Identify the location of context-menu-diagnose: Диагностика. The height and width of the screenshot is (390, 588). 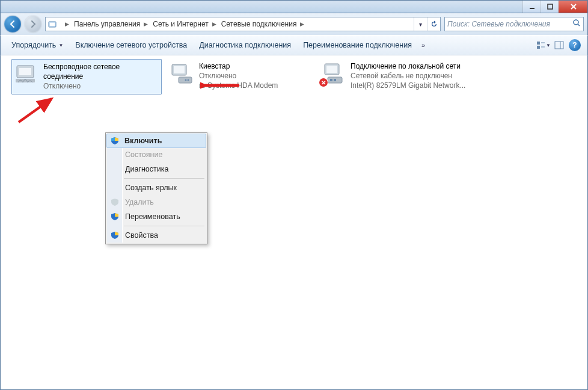
(156, 169).